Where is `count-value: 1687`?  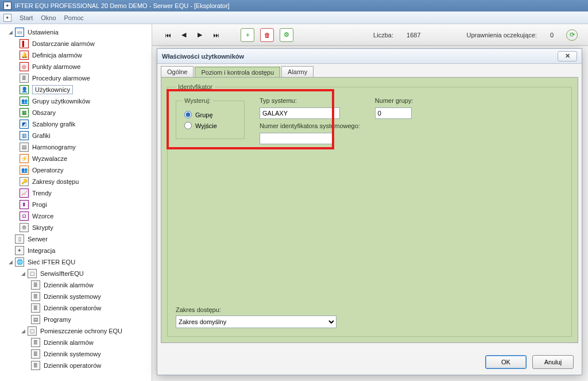
count-value: 1687 is located at coordinates (413, 35).